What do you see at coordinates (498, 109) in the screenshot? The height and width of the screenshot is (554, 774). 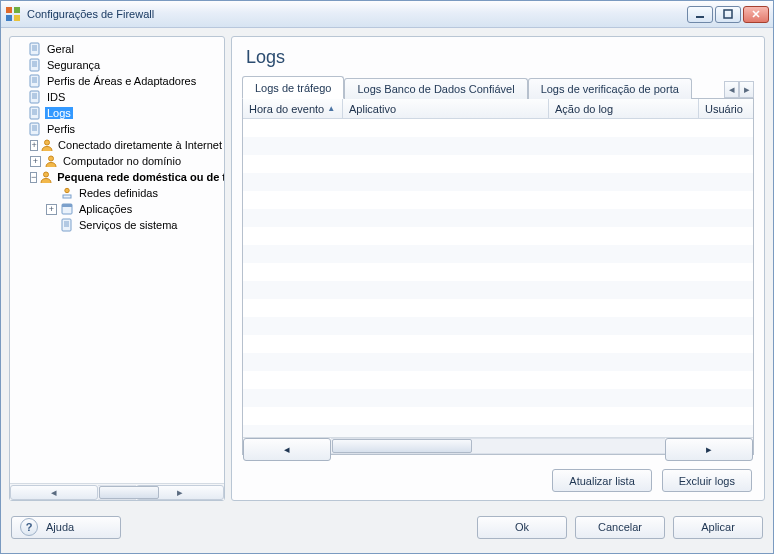 I see `grid-header: Hora do evento ▲ Aplicativo Ação do log …` at bounding box center [498, 109].